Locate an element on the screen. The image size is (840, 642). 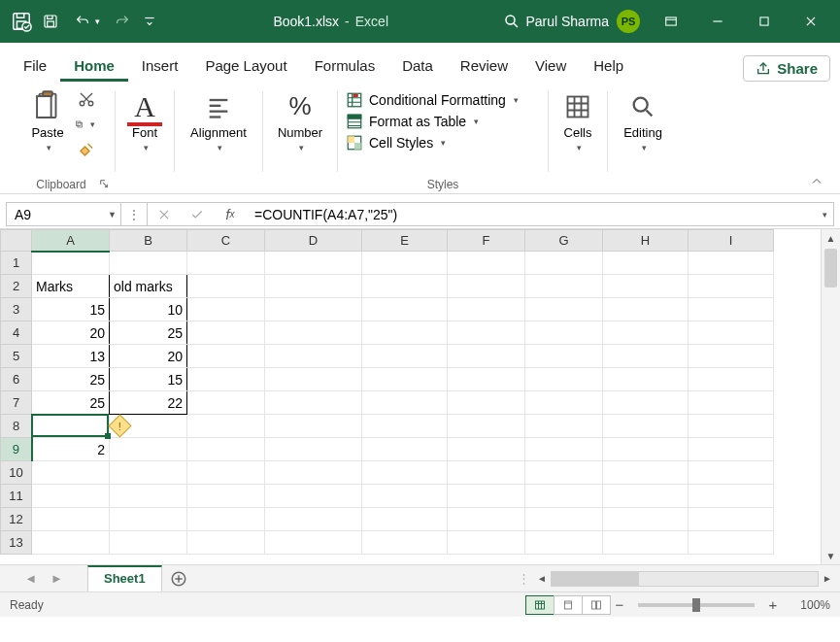
cell-G5 is located at coordinates (564, 356).